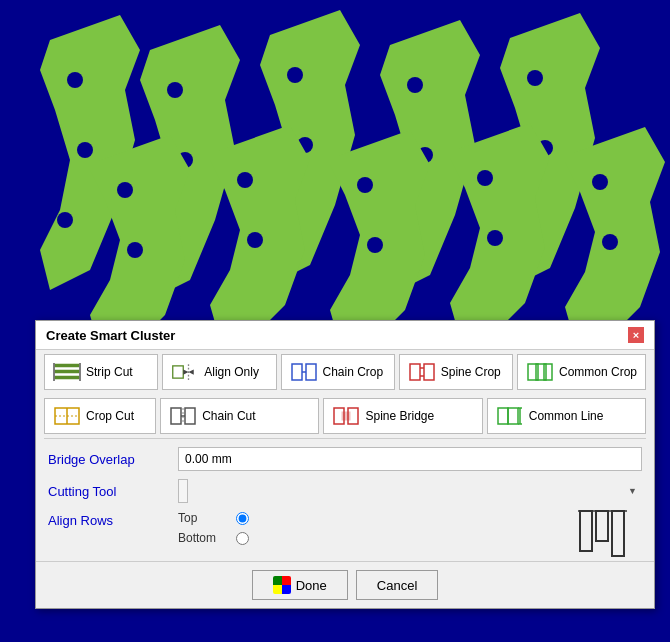 The image size is (670, 642). What do you see at coordinates (345, 336) in the screenshot?
I see `dialog-titlebar: Create Smart Cluster ×` at bounding box center [345, 336].